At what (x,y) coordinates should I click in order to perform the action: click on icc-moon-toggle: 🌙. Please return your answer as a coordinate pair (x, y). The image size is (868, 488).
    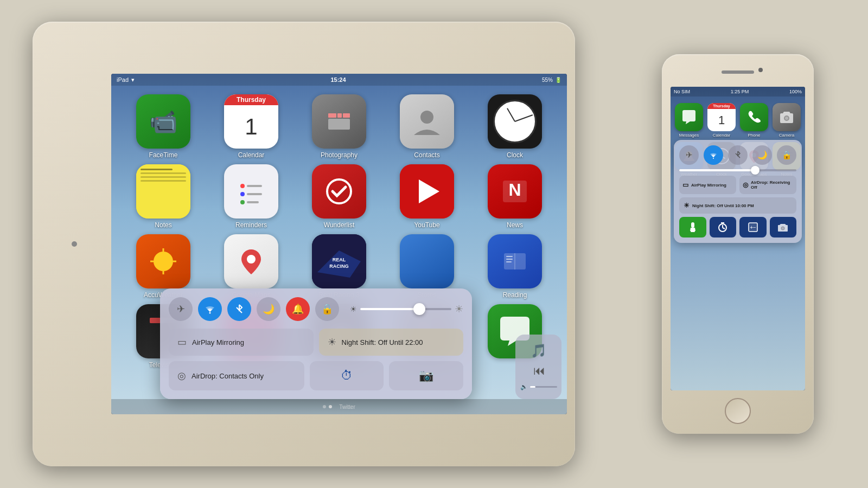
    Looking at the image, I should click on (762, 155).